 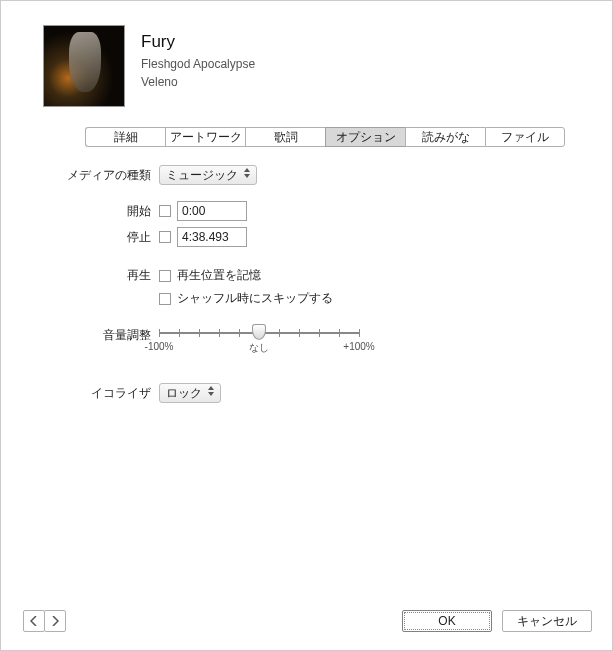 I want to click on start-label: 開始, so click(x=100, y=212).